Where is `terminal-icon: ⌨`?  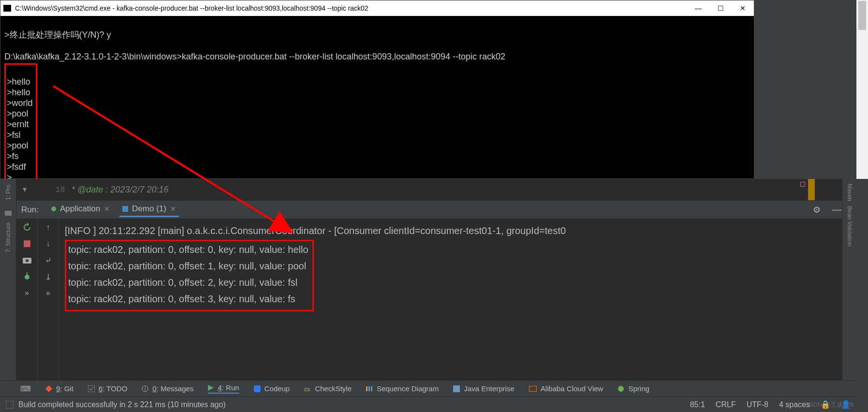
terminal-icon: ⌨ is located at coordinates (26, 389).